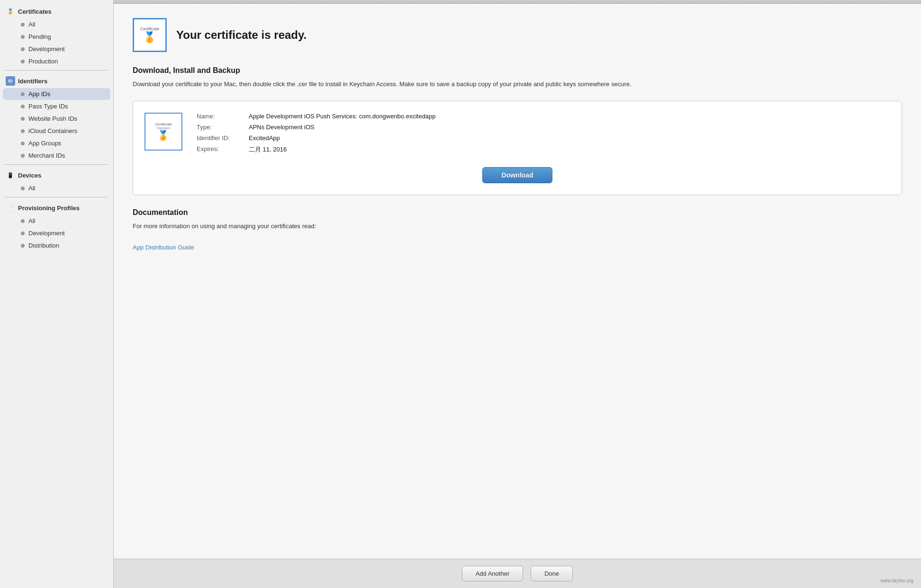 The width and height of the screenshot is (921, 588). Describe the element at coordinates (40, 37) in the screenshot. I see `sidebar-item-label: Pending` at that location.